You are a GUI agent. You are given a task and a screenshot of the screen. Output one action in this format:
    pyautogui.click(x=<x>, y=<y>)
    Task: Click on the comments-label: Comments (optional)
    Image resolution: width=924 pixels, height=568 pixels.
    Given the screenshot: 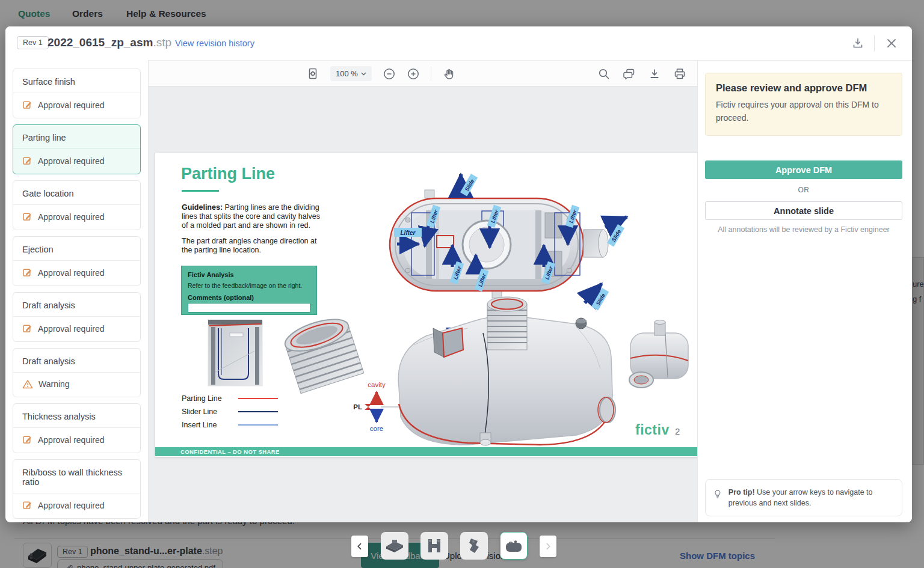 What is the action you would take?
    pyautogui.click(x=249, y=298)
    